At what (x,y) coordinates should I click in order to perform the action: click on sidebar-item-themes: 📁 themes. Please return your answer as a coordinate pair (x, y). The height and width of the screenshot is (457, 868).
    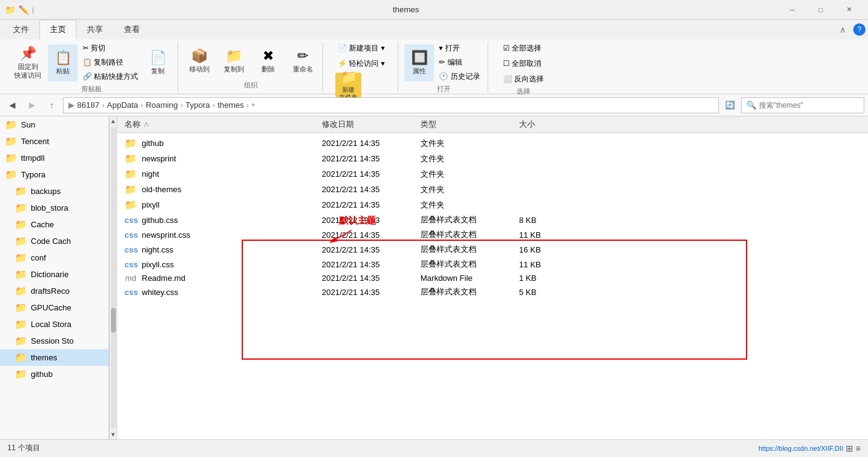
    Looking at the image, I should click on (54, 357).